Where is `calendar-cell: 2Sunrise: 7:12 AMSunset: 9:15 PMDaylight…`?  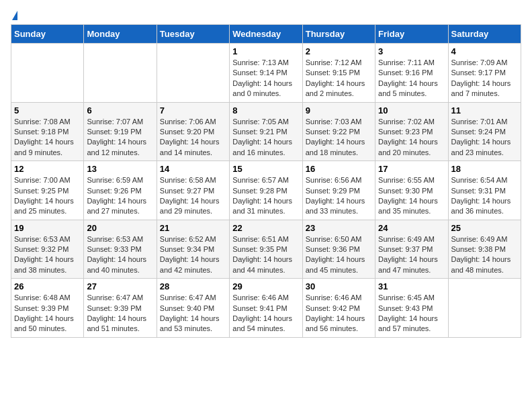 calendar-cell: 2Sunrise: 7:12 AMSunset: 9:15 PMDaylight… is located at coordinates (339, 73).